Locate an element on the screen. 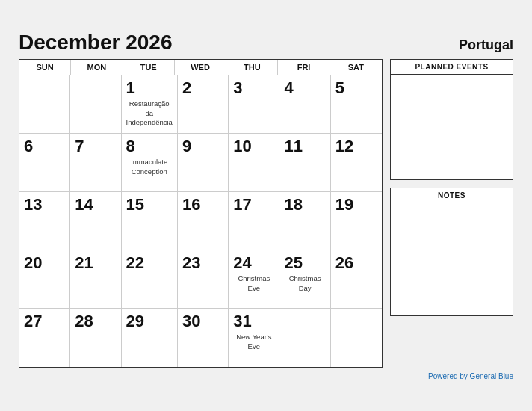 This screenshot has width=532, height=411. cell-event-label: Restauração da Independência is located at coordinates (149, 114).